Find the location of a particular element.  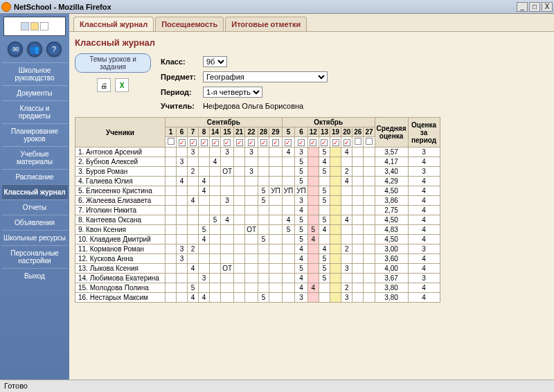

student-name: 16. Нестарых Максим is located at coordinates (120, 298).